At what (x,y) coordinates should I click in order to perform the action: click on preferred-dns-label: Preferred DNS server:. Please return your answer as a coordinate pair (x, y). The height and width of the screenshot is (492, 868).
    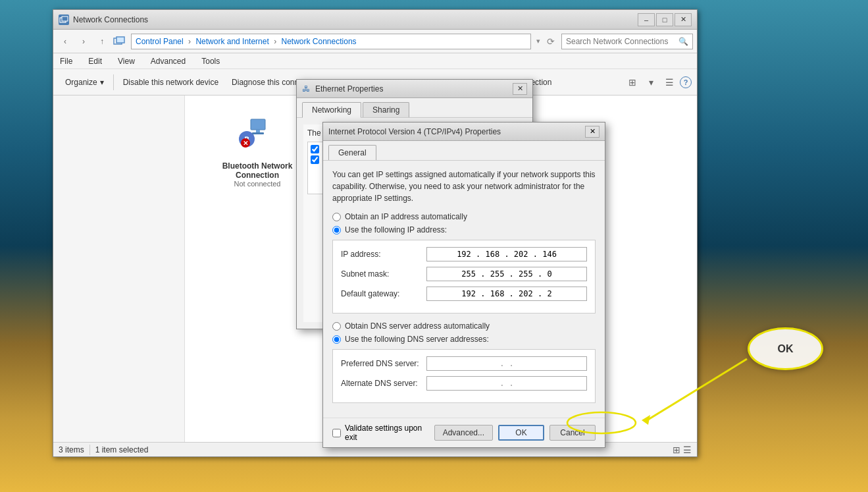
    Looking at the image, I should click on (384, 364).